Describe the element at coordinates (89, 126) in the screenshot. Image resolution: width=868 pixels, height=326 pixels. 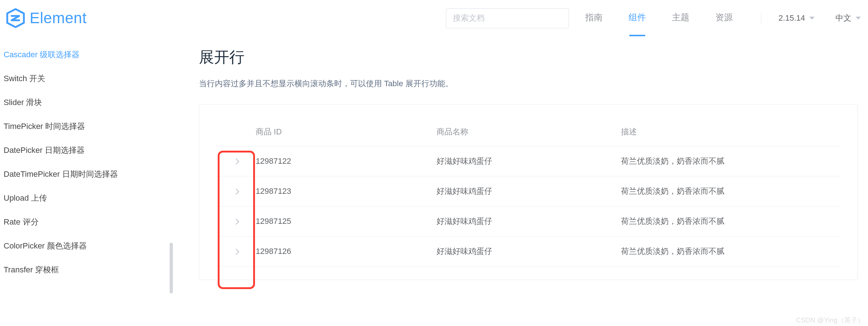
I see `sidebar-item-timepicker: TimePicker 时间选择器` at that location.